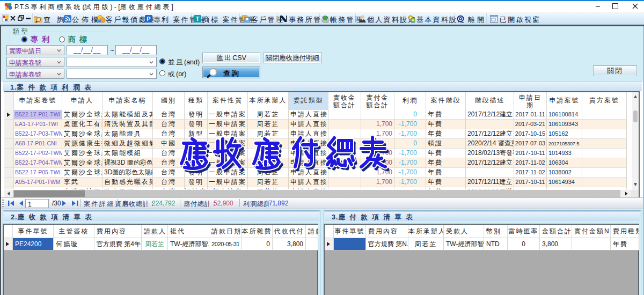  What do you see at coordinates (197, 19) in the screenshot?
I see `svg-text: T` at bounding box center [197, 19].